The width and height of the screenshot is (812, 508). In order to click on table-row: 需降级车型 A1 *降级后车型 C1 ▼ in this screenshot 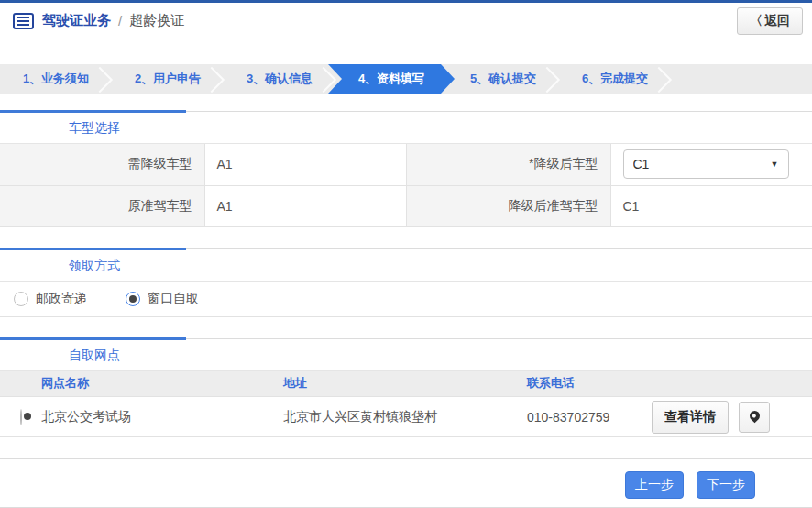, I will do `click(406, 165)`.